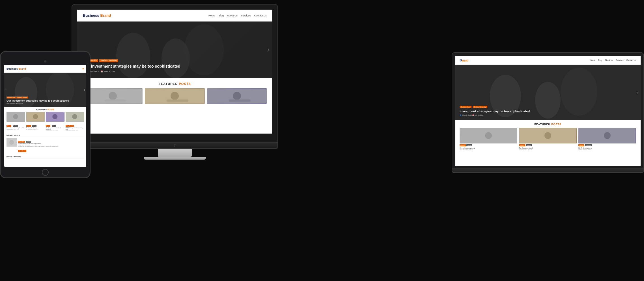  Describe the element at coordinates (464, 60) in the screenshot. I see `laptop-logo: Brand` at that location.